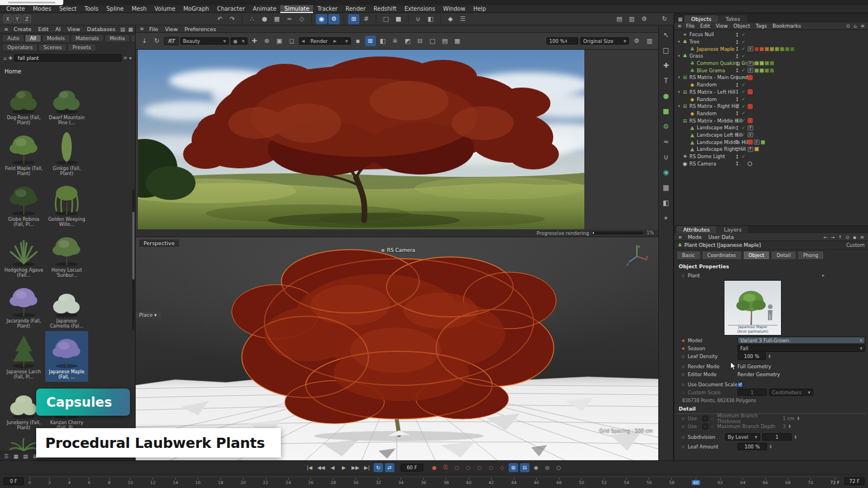  I want to click on vp-menu-file: File, so click(154, 29).